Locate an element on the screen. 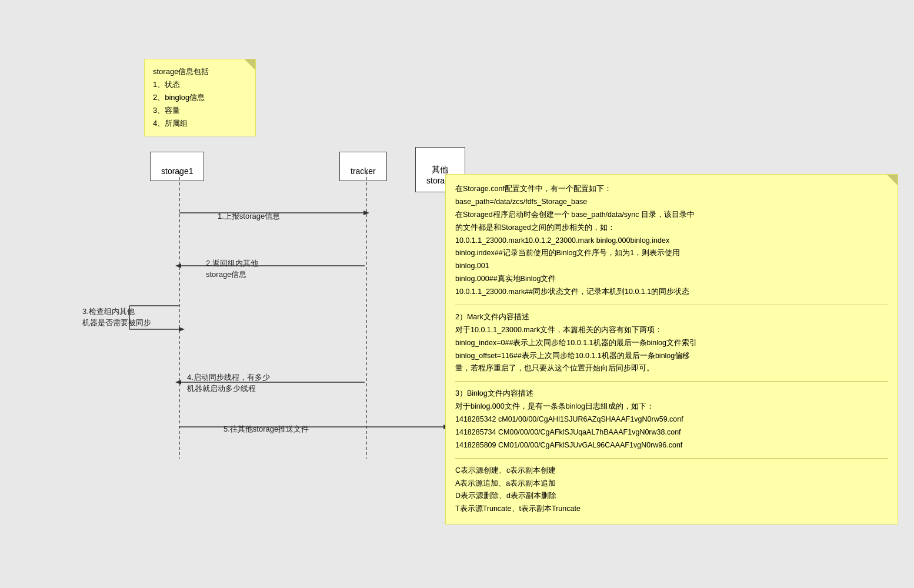 This screenshot has width=914, height=588. node-tracker: tracker is located at coordinates (363, 166).